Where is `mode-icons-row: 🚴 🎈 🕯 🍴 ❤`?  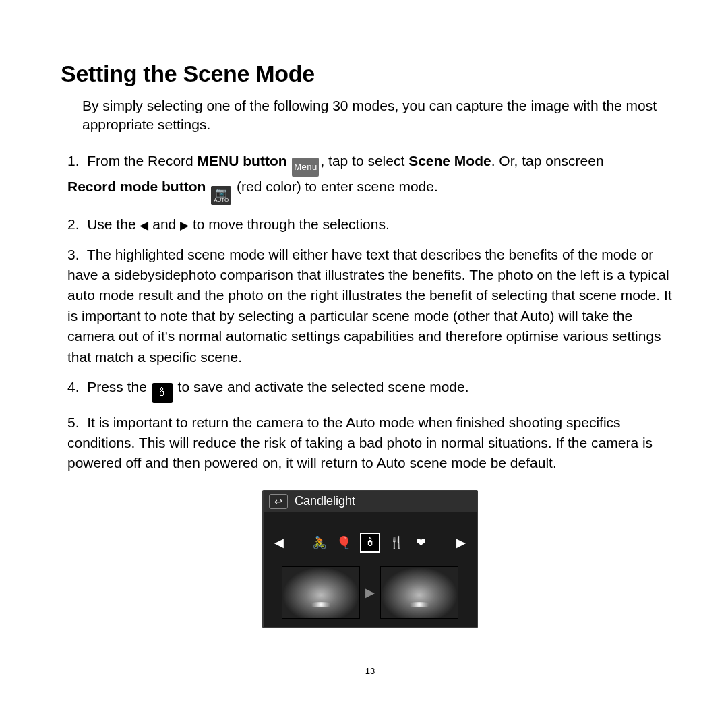
mode-icons-row: 🚴 🎈 🕯 🍴 ❤ is located at coordinates (370, 543).